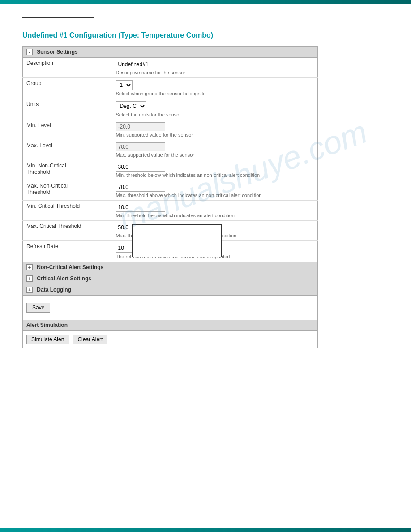  I want to click on value-max-noncrit: Max. threshold above which indicates an …, so click(215, 191).